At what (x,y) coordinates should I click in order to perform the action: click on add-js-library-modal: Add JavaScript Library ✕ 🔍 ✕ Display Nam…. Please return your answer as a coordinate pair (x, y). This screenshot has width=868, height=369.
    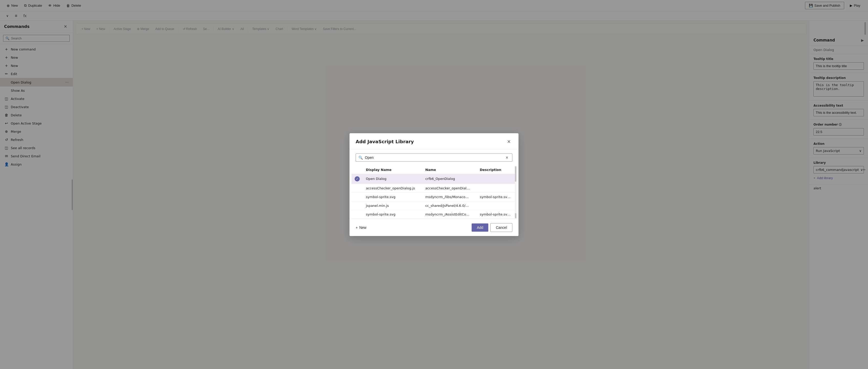
    Looking at the image, I should click on (434, 185).